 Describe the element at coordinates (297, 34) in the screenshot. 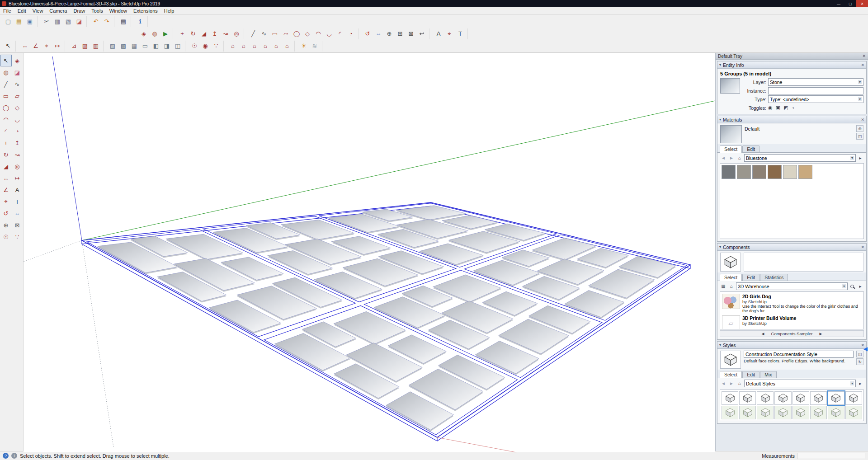

I see `circle-icon: ◯` at that location.